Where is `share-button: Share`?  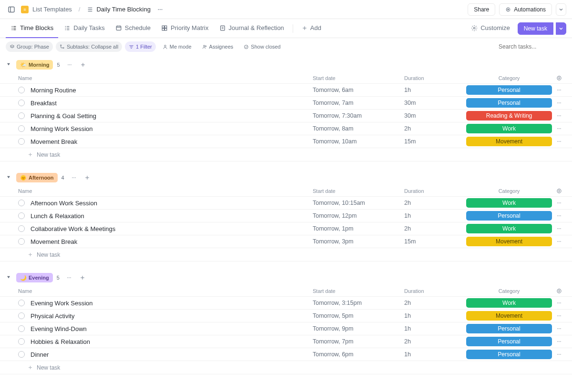 share-button: Share is located at coordinates (481, 10).